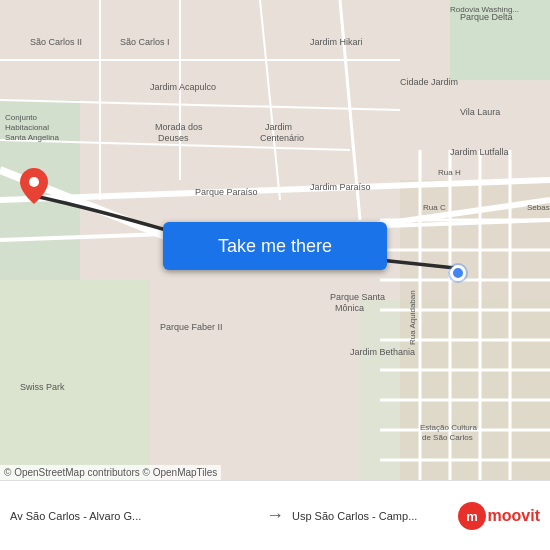 This screenshot has height=550, width=550. Describe the element at coordinates (336, 42) in the screenshot. I see `svg-text: Jardim Hikari` at that location.